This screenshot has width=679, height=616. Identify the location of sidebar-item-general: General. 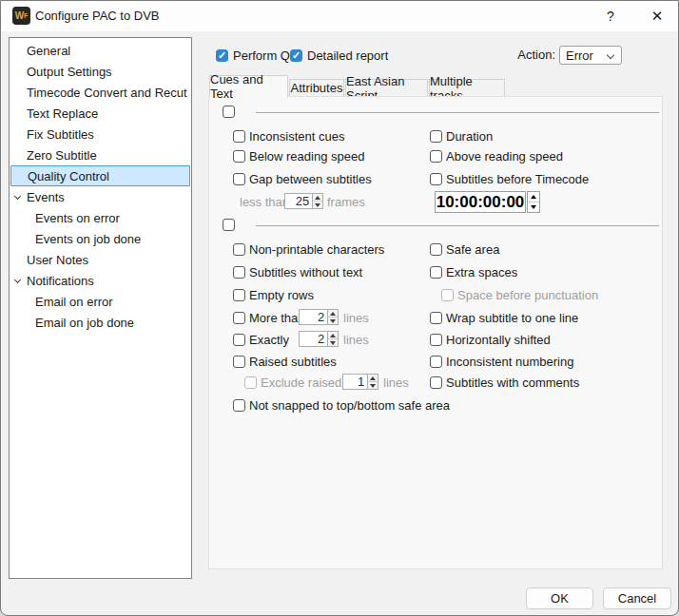
(101, 50).